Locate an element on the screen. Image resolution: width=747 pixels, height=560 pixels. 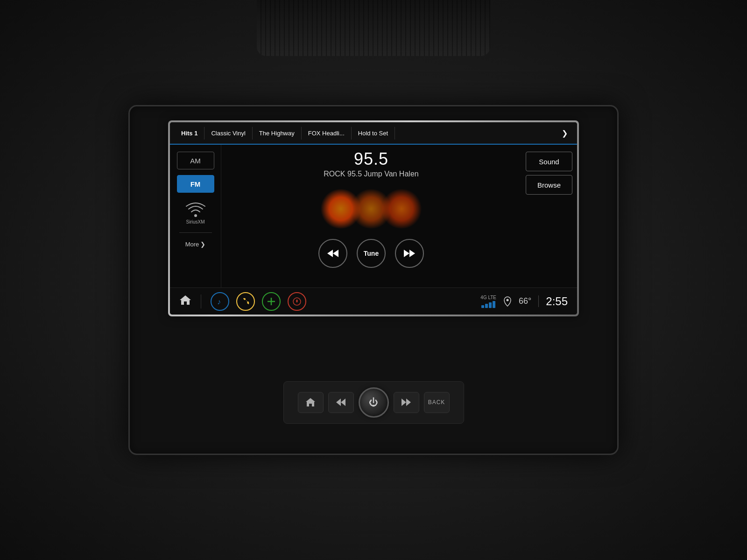
nav-icons: ♪ is located at coordinates (243, 301).